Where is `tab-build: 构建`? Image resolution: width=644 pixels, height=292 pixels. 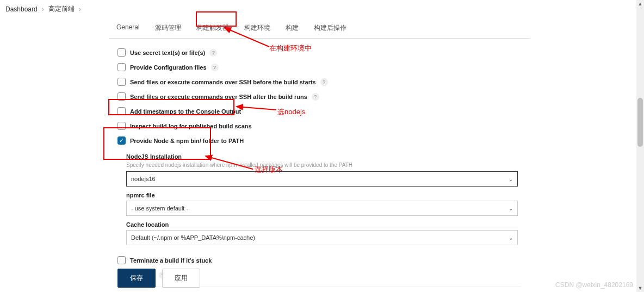 tab-build: 构建 is located at coordinates (292, 28).